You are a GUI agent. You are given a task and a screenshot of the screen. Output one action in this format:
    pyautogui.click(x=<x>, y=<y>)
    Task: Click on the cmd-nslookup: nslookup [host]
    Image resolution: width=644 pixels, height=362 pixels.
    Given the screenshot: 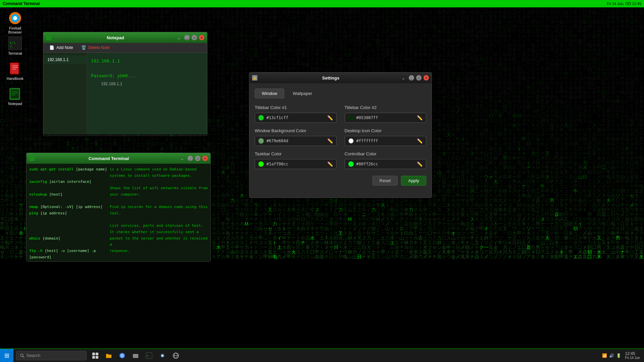 What is the action you would take?
    pyautogui.click(x=68, y=195)
    